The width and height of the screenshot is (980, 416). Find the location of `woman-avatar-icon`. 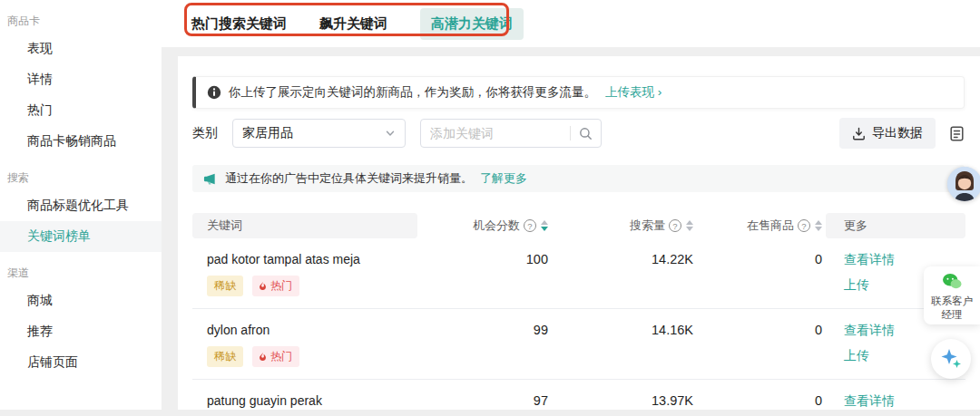

woman-avatar-icon is located at coordinates (964, 184).